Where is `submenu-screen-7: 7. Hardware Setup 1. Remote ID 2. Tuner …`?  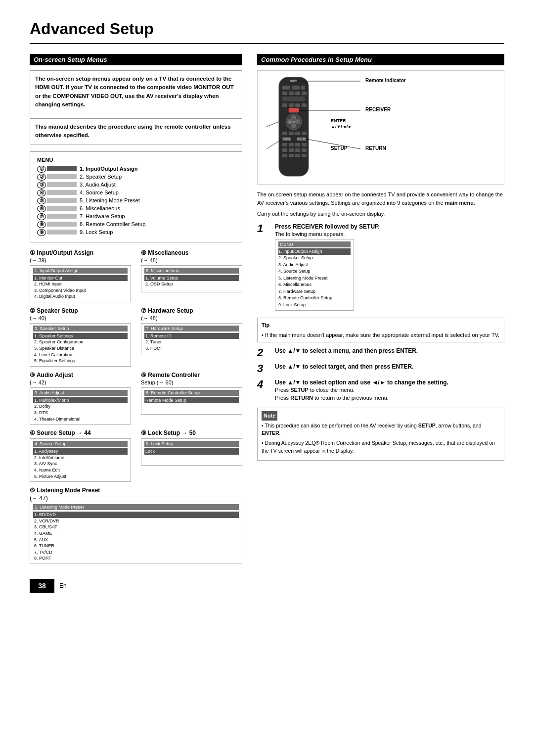
submenu-screen-7: 7. Hardware Setup 1. Remote ID 2. Tuner … is located at coordinates (192, 338).